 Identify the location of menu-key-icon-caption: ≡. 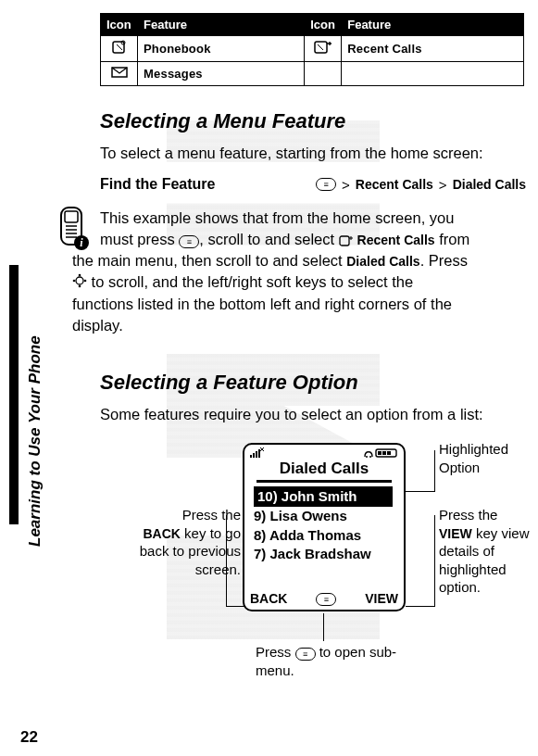
(306, 654).